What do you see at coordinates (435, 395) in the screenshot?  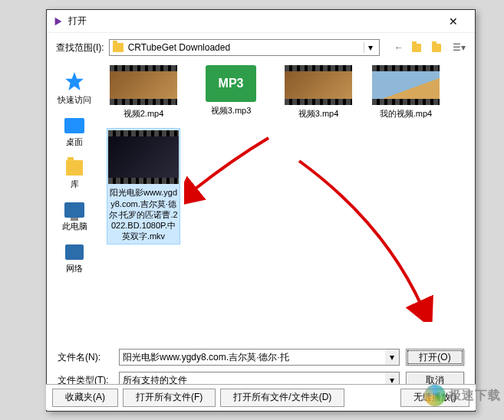 I see `watermark-icon` at bounding box center [435, 395].